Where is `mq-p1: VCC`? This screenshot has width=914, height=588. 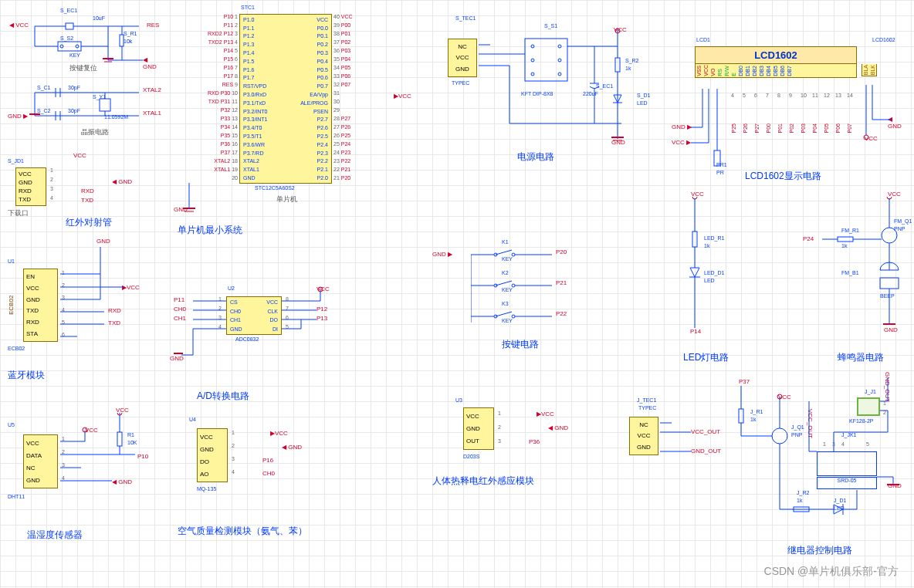
mq-p1: VCC is located at coordinates (212, 437).